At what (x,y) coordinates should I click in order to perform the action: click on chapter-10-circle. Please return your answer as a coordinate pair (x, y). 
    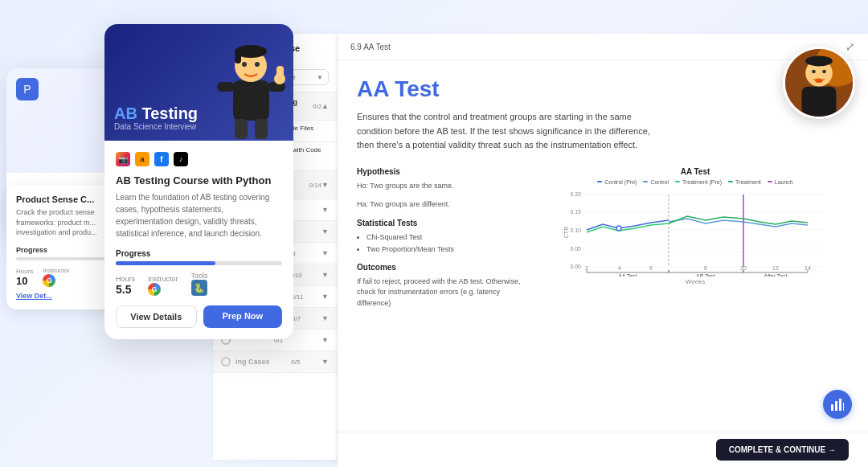
    Looking at the image, I should click on (226, 362).